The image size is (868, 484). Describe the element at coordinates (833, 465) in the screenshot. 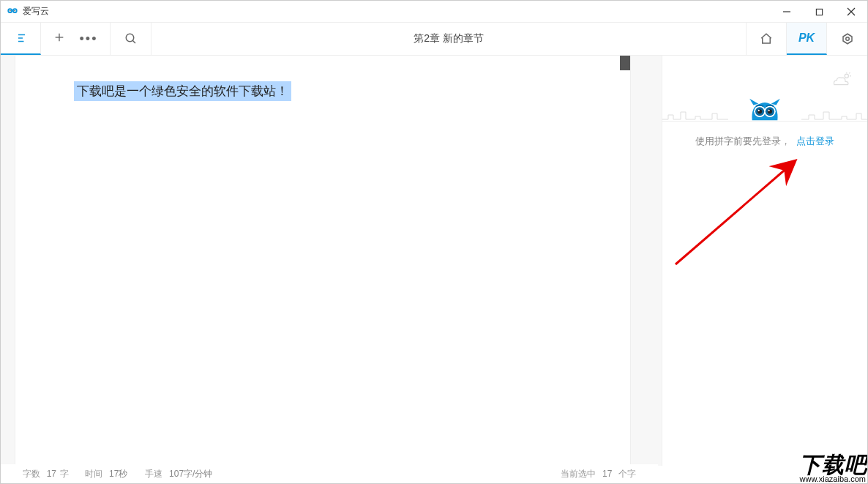

I see `watermark-main: 下载吧` at that location.